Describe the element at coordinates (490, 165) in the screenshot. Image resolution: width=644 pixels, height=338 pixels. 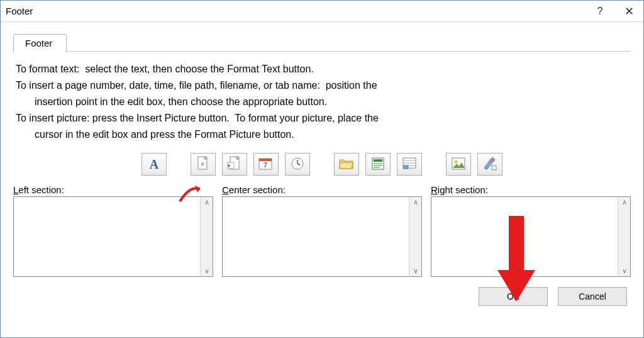
I see `format-picture-icon` at that location.